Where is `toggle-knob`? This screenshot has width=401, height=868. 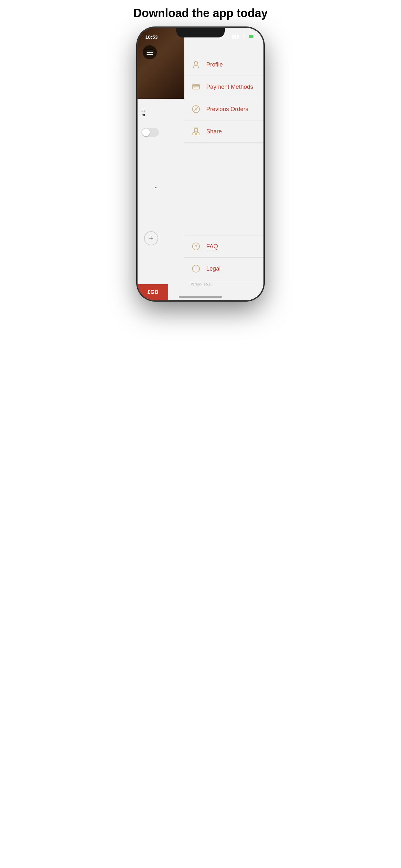
toggle-knob is located at coordinates (146, 132).